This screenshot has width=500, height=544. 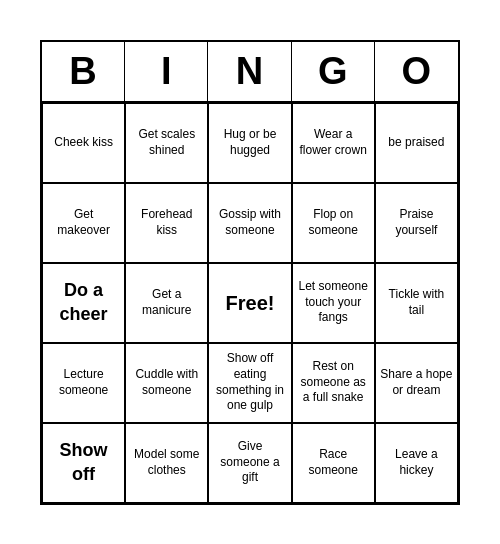 I want to click on bingo-cell-19: Share a hope or dream, so click(x=416, y=383).